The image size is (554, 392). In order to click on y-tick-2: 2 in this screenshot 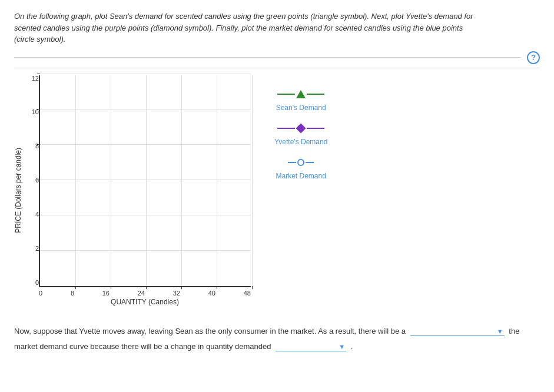, I will do `click(32, 248)`.